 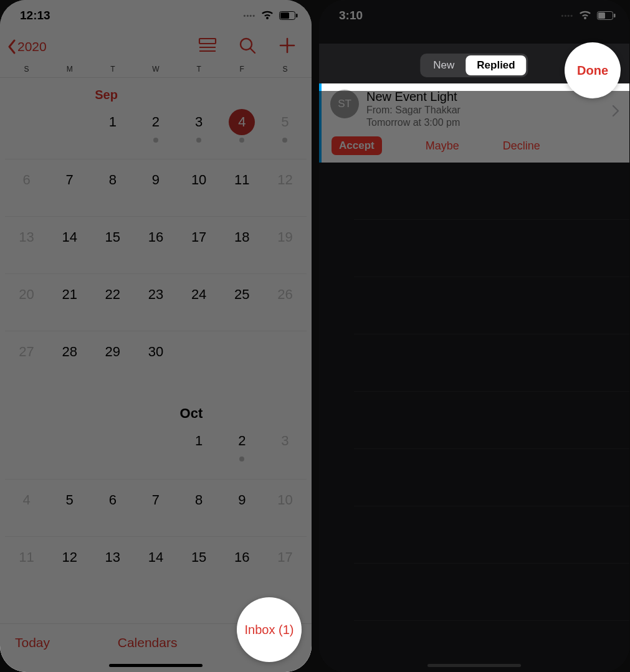 What do you see at coordinates (70, 302) in the screenshot?
I see `calendar-day: 21` at bounding box center [70, 302].